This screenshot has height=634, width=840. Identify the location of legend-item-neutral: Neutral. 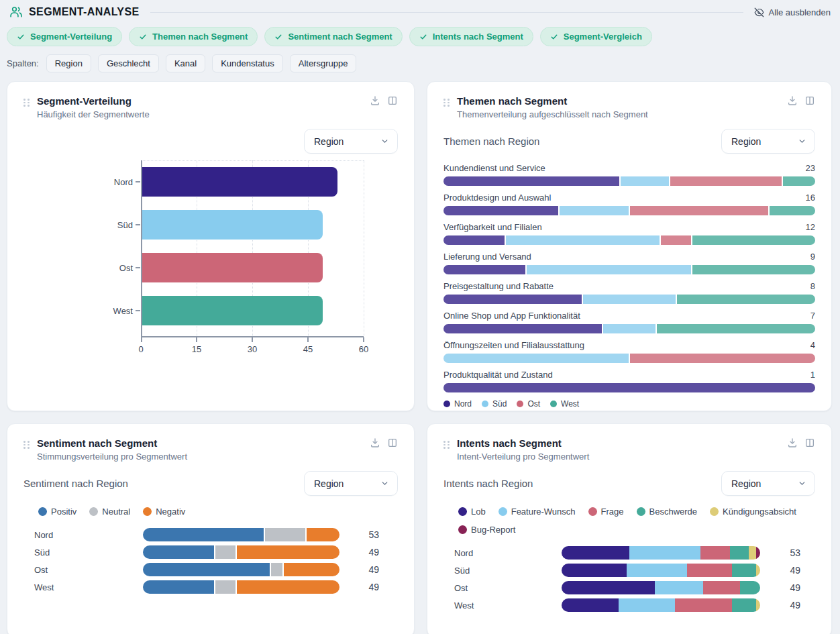
(110, 511).